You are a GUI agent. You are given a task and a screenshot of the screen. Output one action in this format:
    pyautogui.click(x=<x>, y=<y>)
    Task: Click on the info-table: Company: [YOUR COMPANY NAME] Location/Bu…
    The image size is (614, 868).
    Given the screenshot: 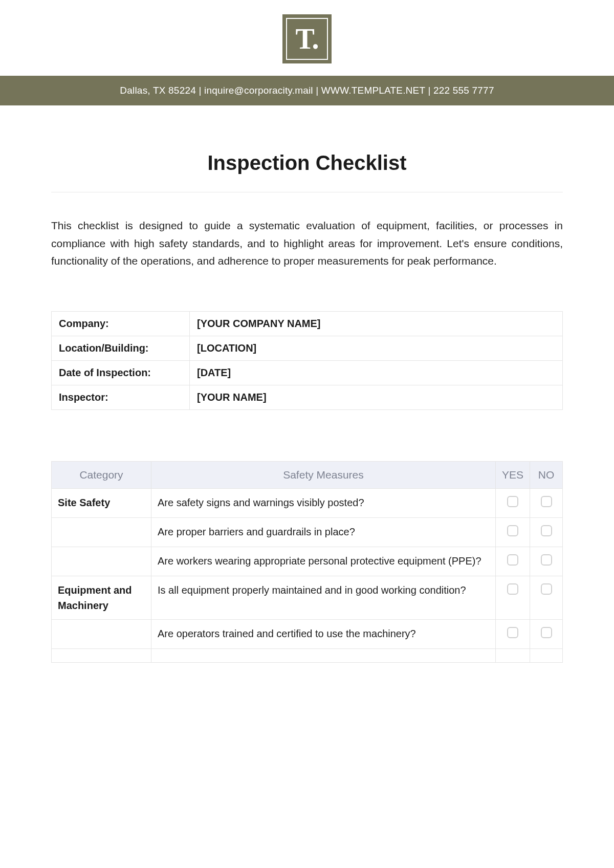 What is the action you would take?
    pyautogui.click(x=307, y=360)
    